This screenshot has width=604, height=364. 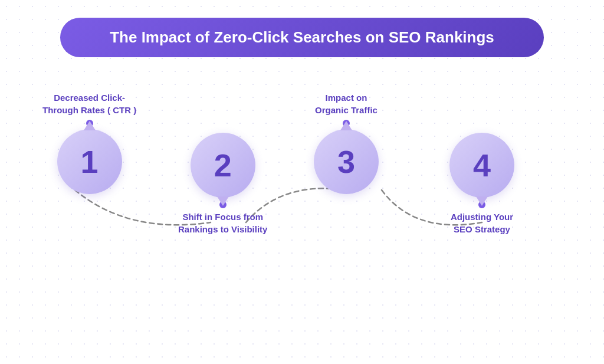 What do you see at coordinates (223, 165) in the screenshot?
I see `step-2-circle-wrap: 2` at bounding box center [223, 165].